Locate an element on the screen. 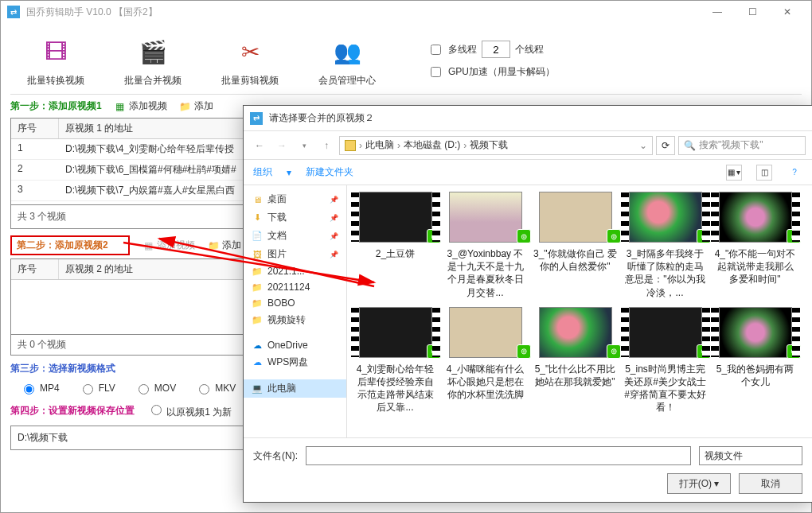 The width and height of the screenshot is (812, 513). file-name: 4_小嘴咪能有什么坏心眼她只是想在你的水杯里洗洗脚 is located at coordinates (486, 382).